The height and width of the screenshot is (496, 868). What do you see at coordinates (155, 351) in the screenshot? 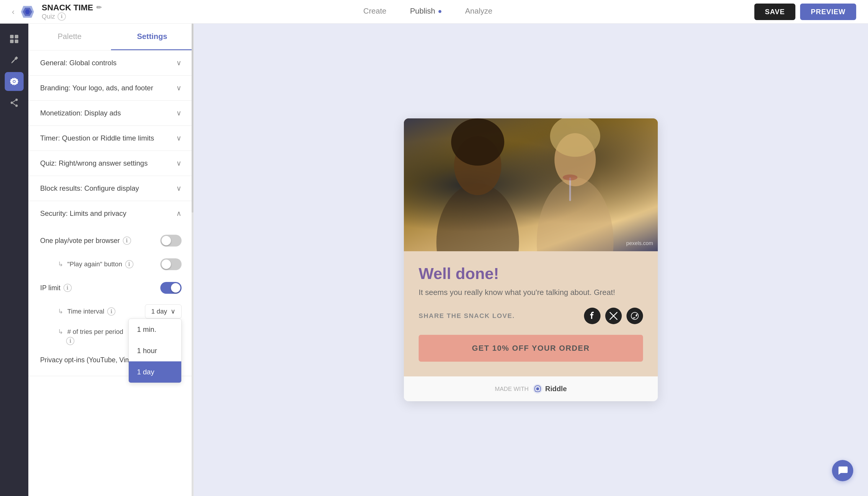
I see `dropdown-item-1hour: 1 hour` at bounding box center [155, 351].